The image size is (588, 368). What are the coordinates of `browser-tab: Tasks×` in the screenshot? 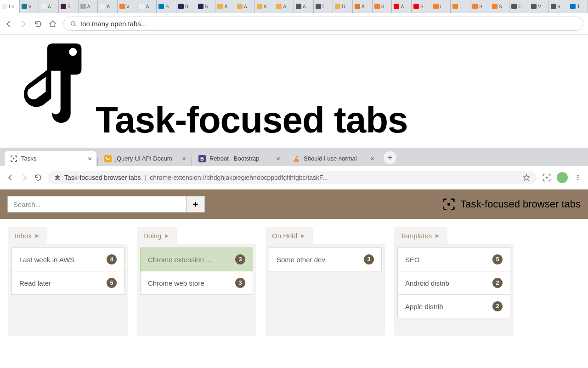 It's located at (51, 158).